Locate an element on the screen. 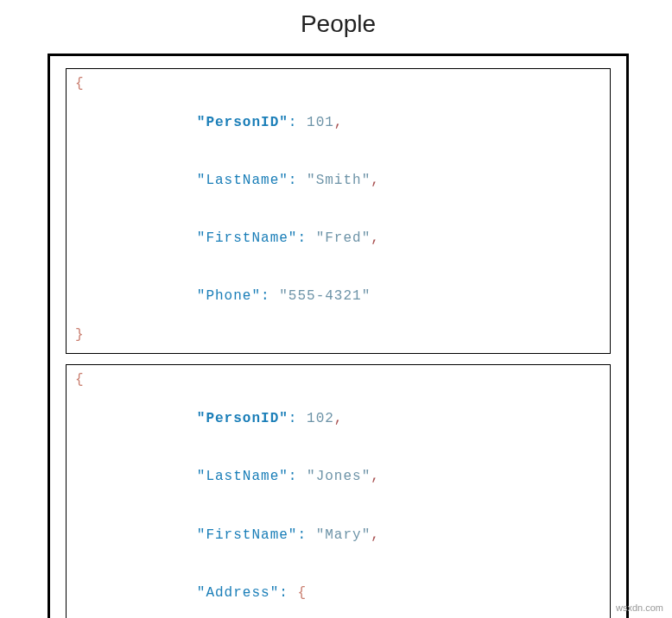  json-value: "Jones" is located at coordinates (339, 476).